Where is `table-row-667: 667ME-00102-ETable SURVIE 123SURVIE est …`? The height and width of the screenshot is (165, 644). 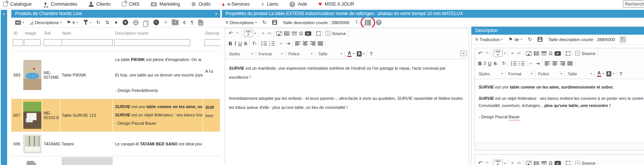
table-row-667: 667ME-00102-ETable SURVIE 123SURVIE est … is located at coordinates (116, 115).